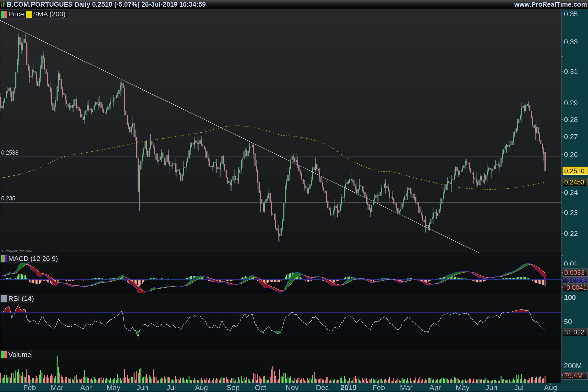  I want to click on svg-text: 0.28, so click(571, 120).